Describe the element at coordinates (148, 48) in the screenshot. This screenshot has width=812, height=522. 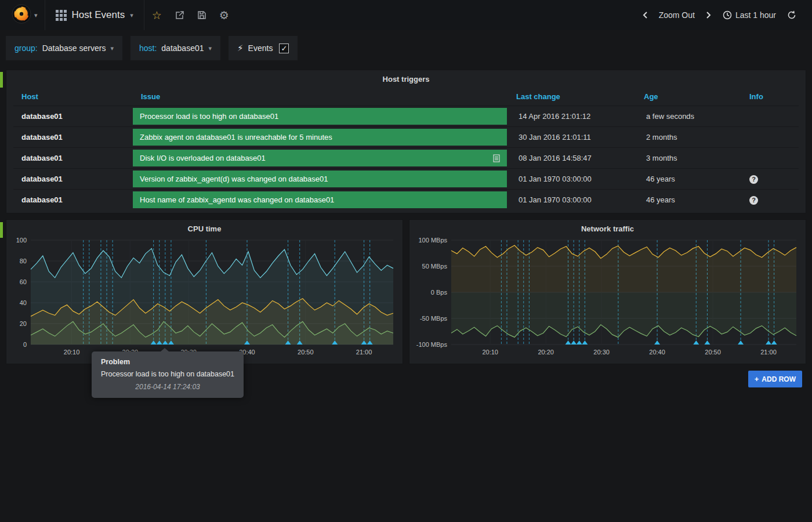
I see `host-label: host:` at that location.